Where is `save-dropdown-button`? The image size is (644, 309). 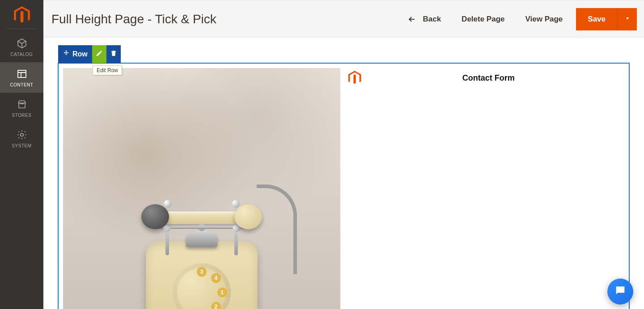
save-dropdown-button is located at coordinates (627, 19).